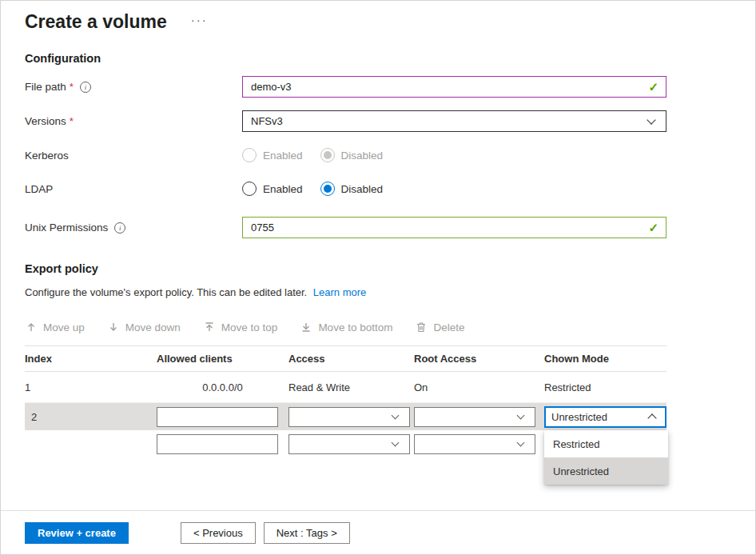 The height and width of the screenshot is (555, 756). Describe the element at coordinates (77, 533) in the screenshot. I see `review-create-button: Review + create` at that location.